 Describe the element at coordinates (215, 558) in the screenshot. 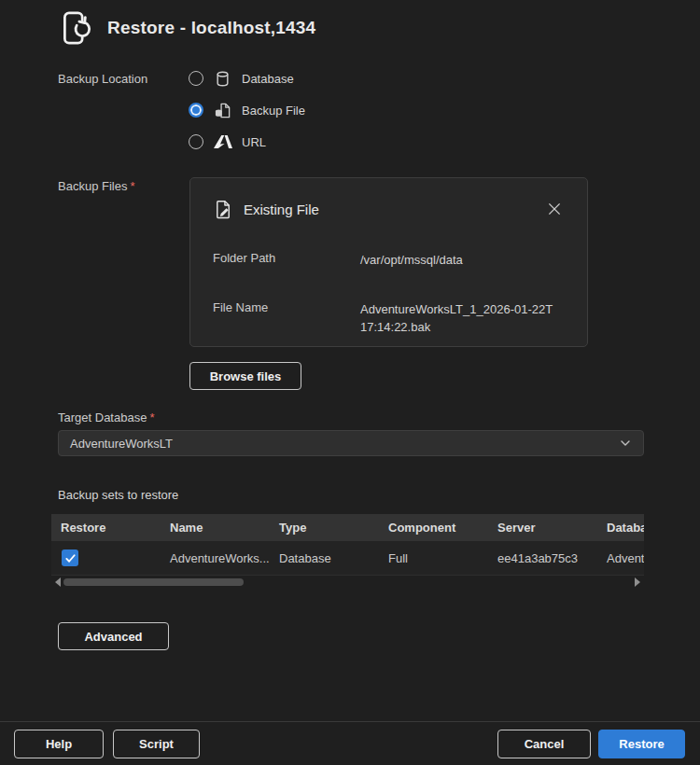

I see `name-cell: AdventureWorks...` at that location.